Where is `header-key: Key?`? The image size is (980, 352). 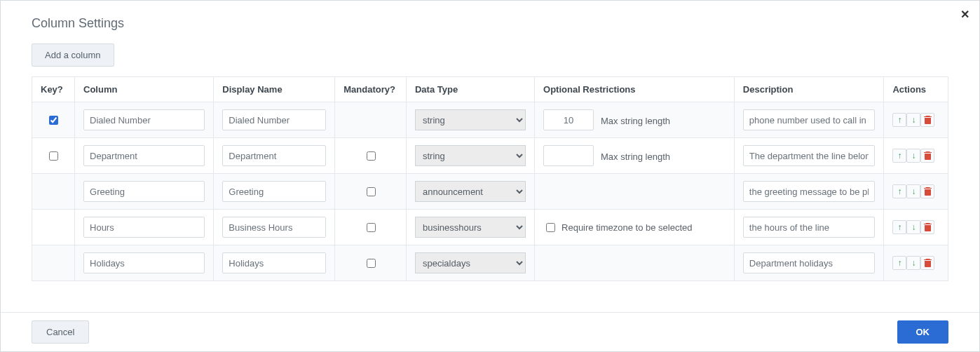 header-key: Key? is located at coordinates (53, 90).